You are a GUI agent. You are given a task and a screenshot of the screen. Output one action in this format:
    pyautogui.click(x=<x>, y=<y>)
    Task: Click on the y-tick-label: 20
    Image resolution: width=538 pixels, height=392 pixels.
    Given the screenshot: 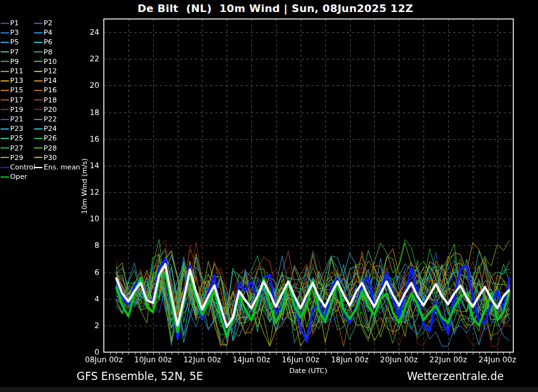 What is the action you would take?
    pyautogui.click(x=89, y=85)
    